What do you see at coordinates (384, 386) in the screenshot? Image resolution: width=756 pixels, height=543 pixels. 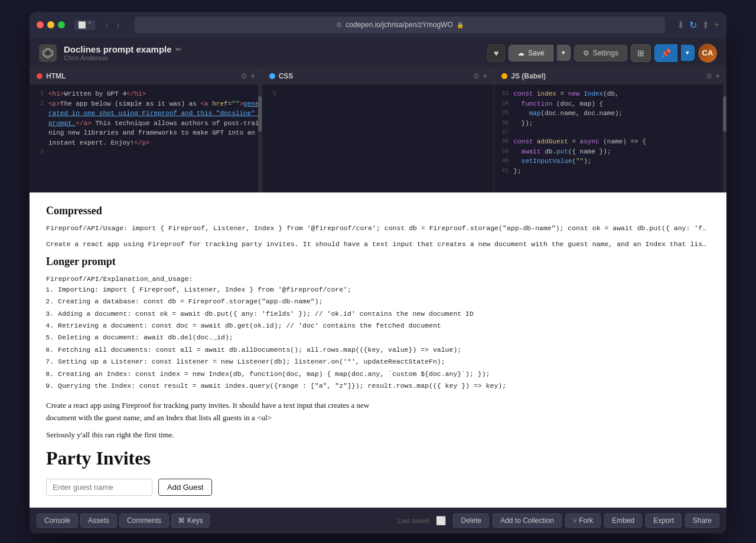 I see `list-item: Querying the Index: const result = await…` at bounding box center [384, 386].